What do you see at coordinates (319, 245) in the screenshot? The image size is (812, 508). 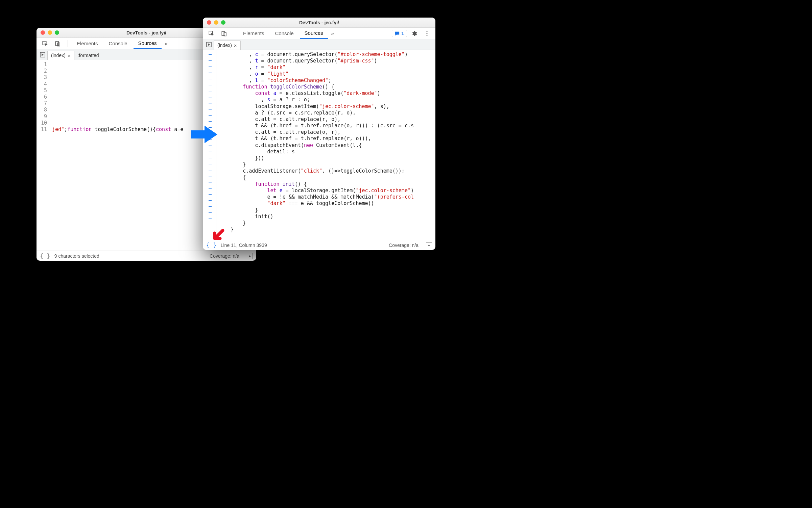 I see `status-bar: { } Line 11, Column 3939 Coverage: n/a ▲` at bounding box center [319, 245].